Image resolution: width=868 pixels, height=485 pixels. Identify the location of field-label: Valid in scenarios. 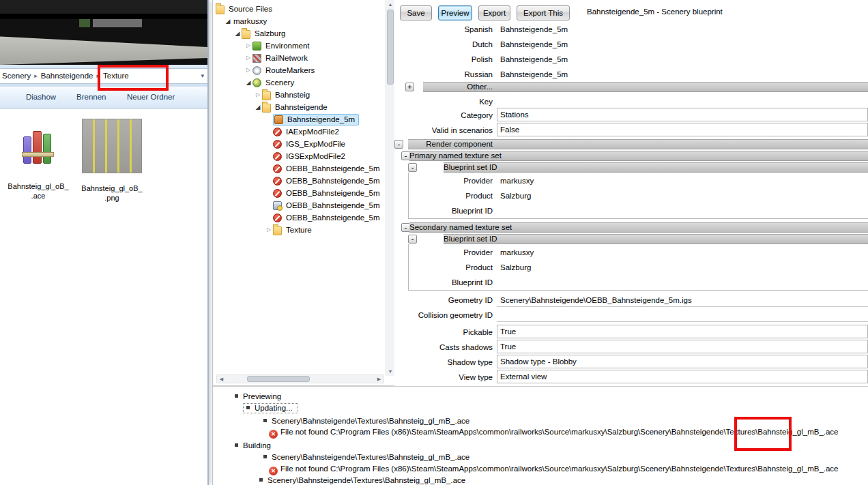
(444, 130).